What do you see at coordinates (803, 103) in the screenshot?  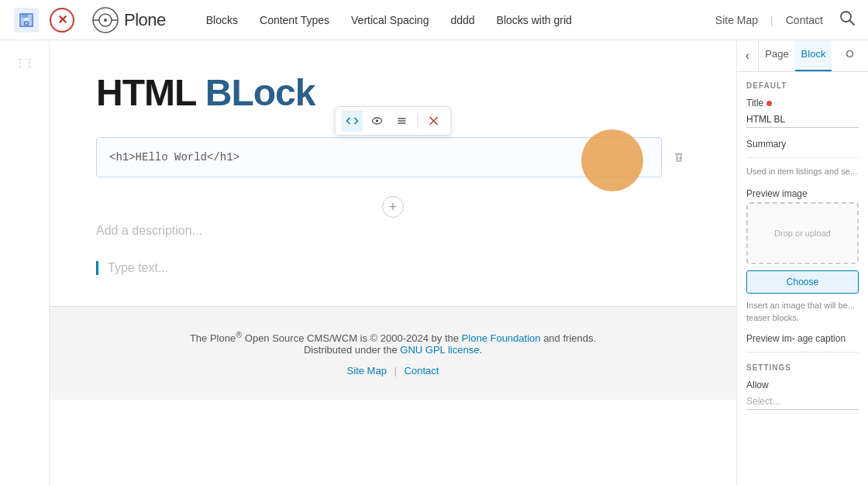 I see `title-field-label: Title` at bounding box center [803, 103].